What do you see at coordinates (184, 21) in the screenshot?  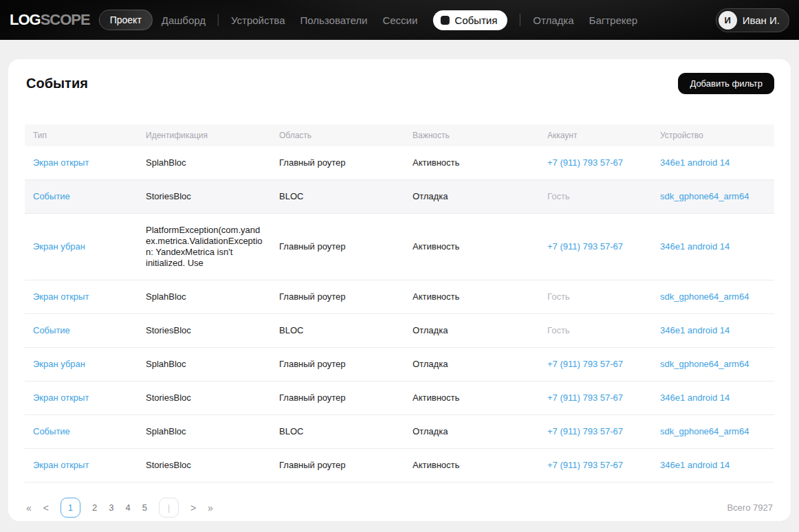 I see `nav-item-dashboard: Дашборд` at bounding box center [184, 21].